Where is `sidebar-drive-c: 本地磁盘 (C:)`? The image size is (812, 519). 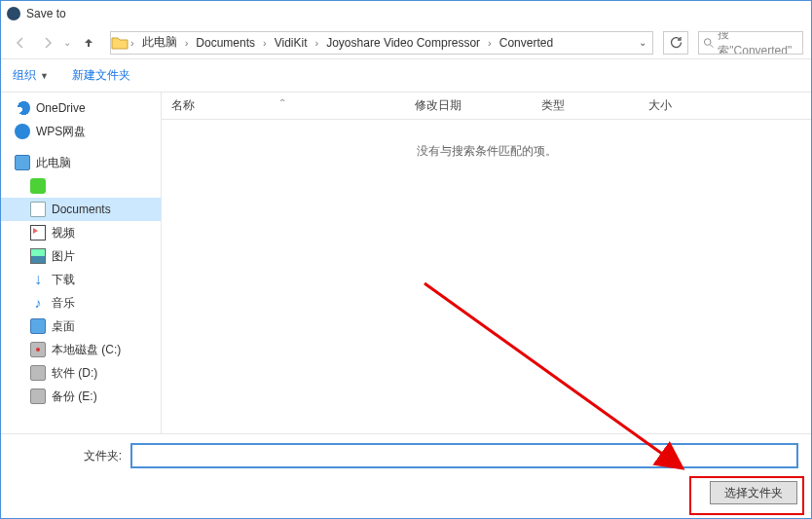 sidebar-drive-c: 本地磁盘 (C:) is located at coordinates (81, 350).